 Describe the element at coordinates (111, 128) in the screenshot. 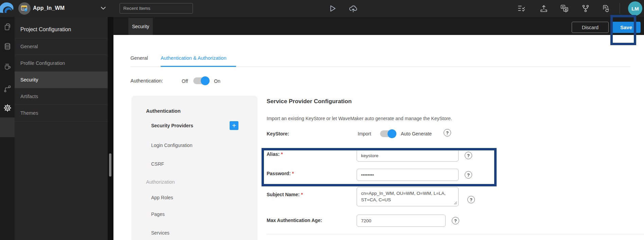

I see `sidebar-scroll-gutter` at that location.